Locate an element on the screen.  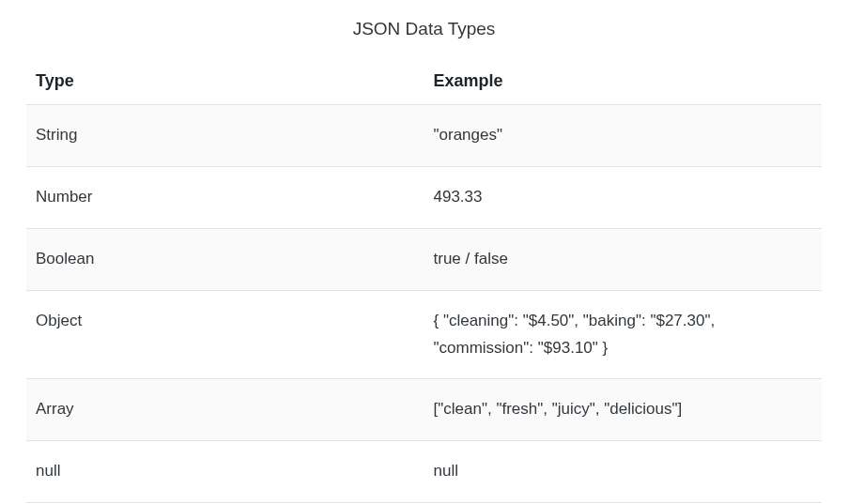
header-type: Type is located at coordinates (225, 83).